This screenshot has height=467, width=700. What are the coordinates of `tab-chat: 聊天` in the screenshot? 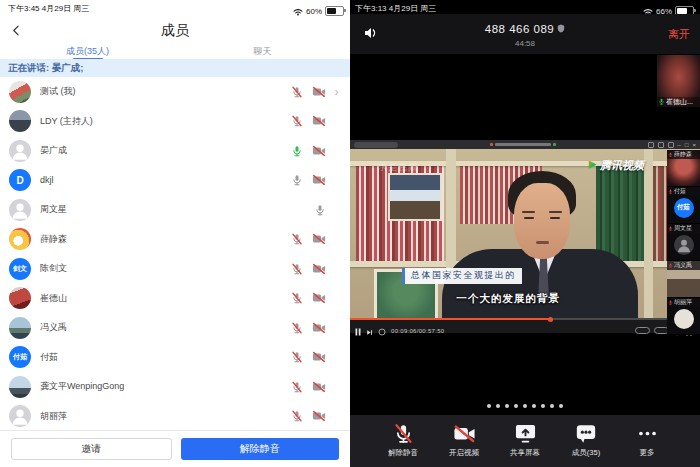 It's located at (262, 52).